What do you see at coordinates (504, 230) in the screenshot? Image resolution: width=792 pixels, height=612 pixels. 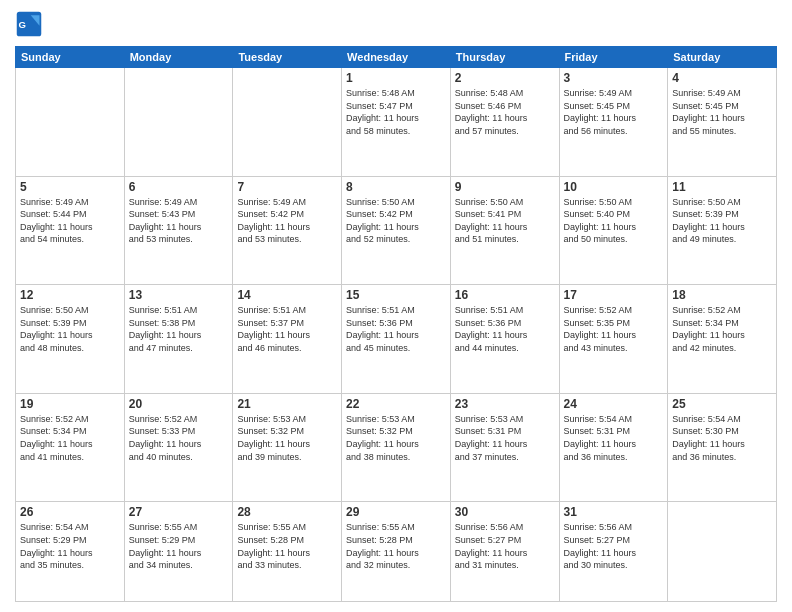 I see `calendar-cell: 9Sunrise: 5:50 AM Sunset: 5:41 PM Daylig…` at bounding box center [504, 230].